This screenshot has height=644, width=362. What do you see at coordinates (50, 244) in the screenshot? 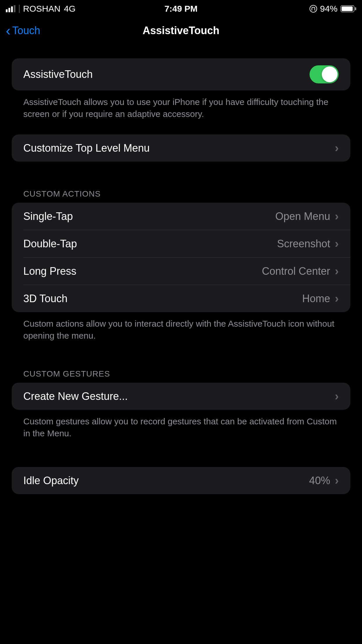
I see `double-tap-label: Double-Tap` at bounding box center [50, 244].